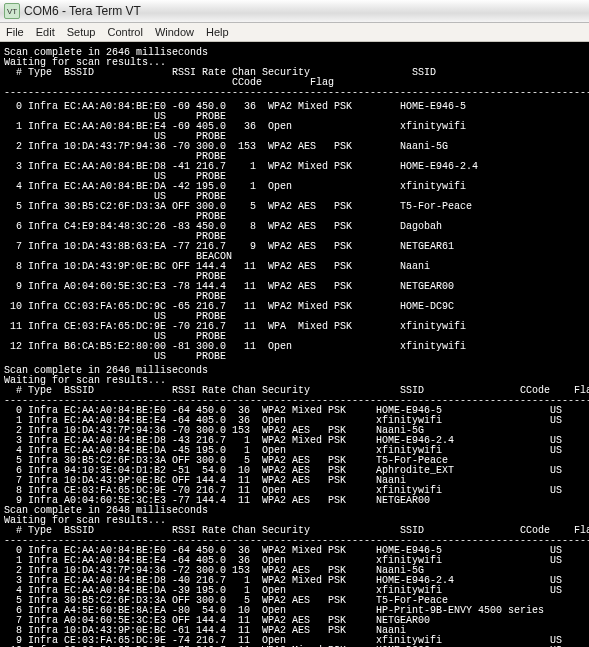 The height and width of the screenshot is (647, 589). Describe the element at coordinates (46, 32) in the screenshot. I see `menu-edit: Edit` at that location.